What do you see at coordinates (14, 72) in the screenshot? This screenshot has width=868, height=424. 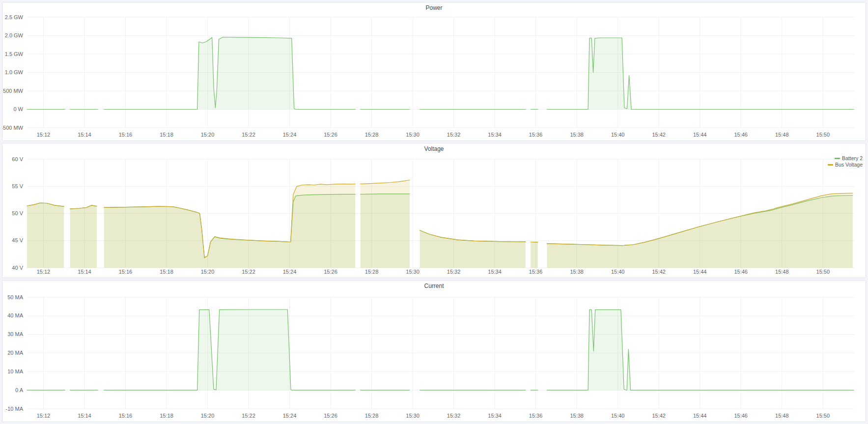 I see `y-tick-label: 1.0 GW` at bounding box center [14, 72].